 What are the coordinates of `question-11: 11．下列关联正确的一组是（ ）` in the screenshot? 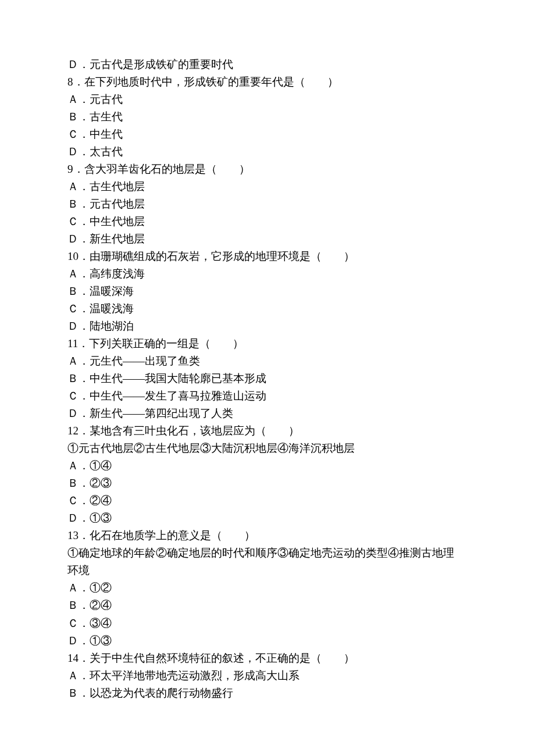 It's located at (261, 344).